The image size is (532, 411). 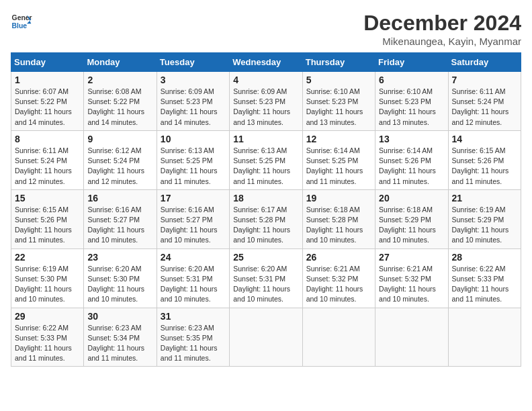 I want to click on day-number: 31, so click(x=193, y=316).